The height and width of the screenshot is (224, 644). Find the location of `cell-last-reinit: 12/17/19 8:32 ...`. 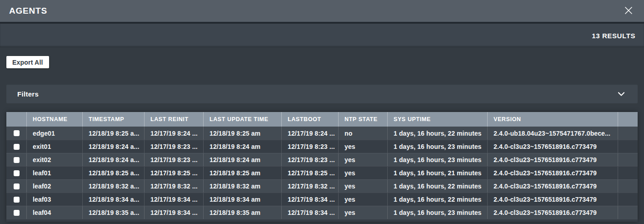

cell-last-reinit: 12/17/19 8:32 ... is located at coordinates (174, 186).